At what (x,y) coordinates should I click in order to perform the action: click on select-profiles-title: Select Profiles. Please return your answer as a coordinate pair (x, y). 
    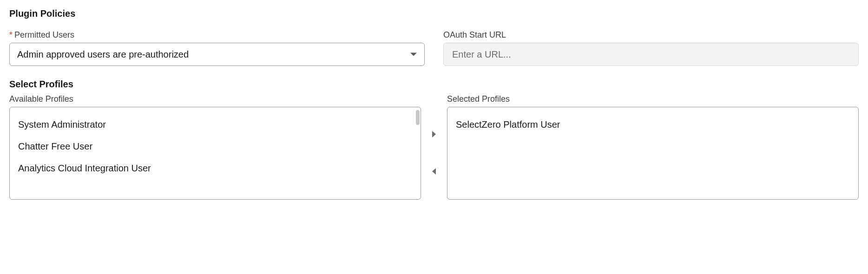
    Looking at the image, I should click on (434, 85).